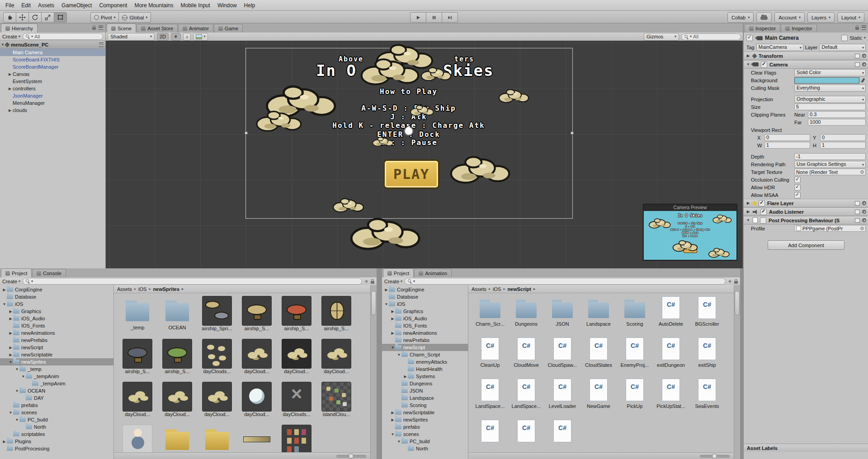 The width and height of the screenshot is (868, 459). What do you see at coordinates (201, 37) in the screenshot?
I see `effects-toggle: ▾` at bounding box center [201, 37].